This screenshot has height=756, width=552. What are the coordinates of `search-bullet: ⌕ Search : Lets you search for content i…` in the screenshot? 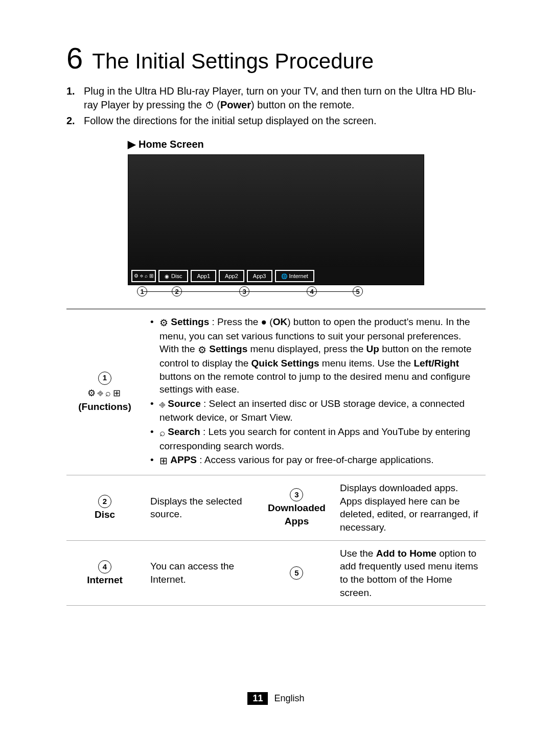 It's located at (314, 439).